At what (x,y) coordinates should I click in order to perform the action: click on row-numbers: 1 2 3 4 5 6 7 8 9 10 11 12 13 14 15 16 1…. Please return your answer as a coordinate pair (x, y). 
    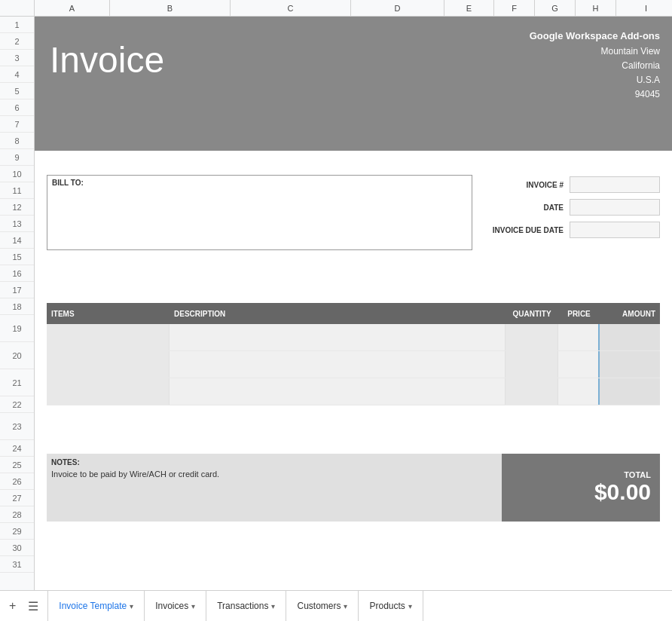
    Looking at the image, I should click on (17, 303).